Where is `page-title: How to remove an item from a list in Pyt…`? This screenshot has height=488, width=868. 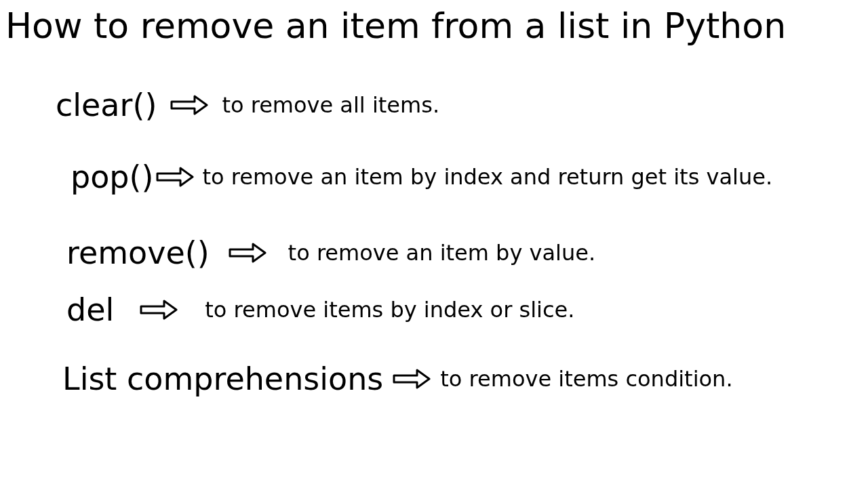 page-title: How to remove an item from a list in Pyt… is located at coordinates (434, 23).